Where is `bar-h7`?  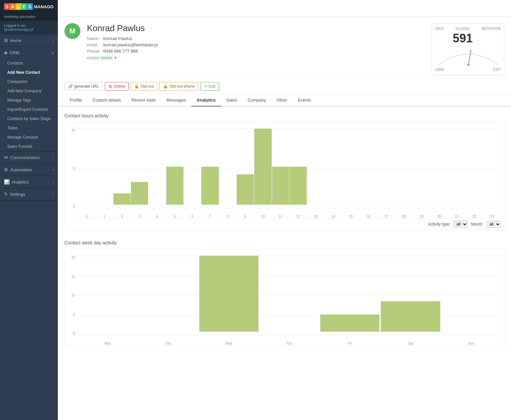 bar-h7 is located at coordinates (210, 186).